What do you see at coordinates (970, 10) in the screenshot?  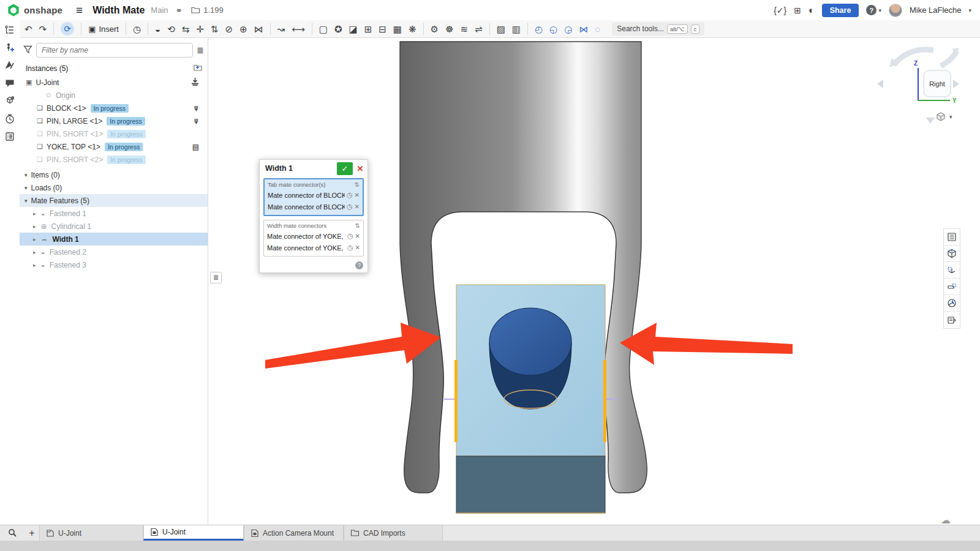 I see `user-menu-caret-icon: ▾` at bounding box center [970, 10].